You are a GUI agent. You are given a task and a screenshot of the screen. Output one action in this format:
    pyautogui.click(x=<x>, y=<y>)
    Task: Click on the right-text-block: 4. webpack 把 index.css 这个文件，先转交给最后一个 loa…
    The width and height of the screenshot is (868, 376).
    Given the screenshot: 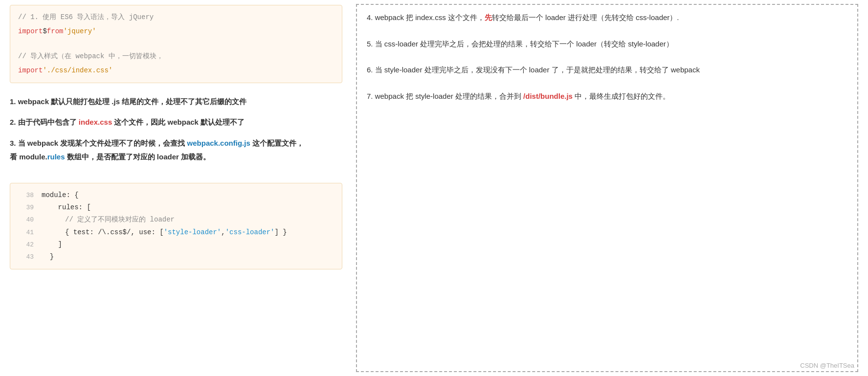 What is the action you would take?
    pyautogui.click(x=607, y=57)
    